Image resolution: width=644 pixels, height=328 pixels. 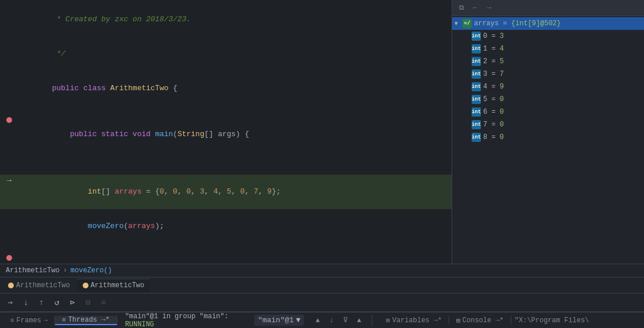 I want to click on ctrl-filter-button: ⊽, so click(x=345, y=321).